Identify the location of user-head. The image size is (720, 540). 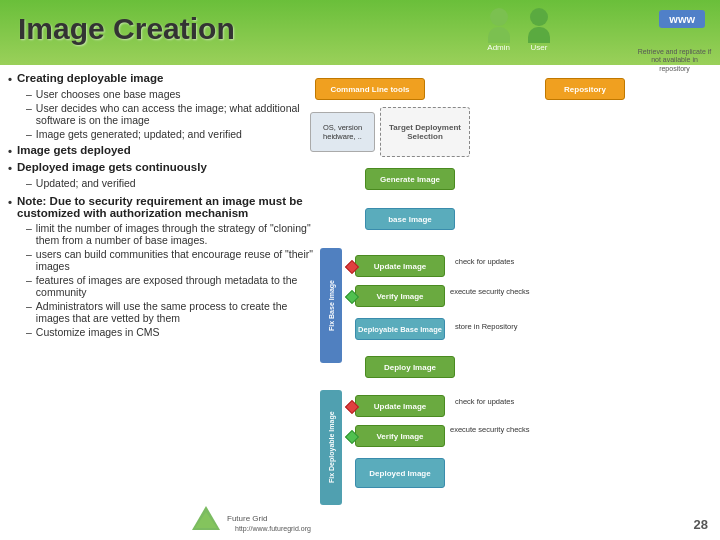
(539, 17).